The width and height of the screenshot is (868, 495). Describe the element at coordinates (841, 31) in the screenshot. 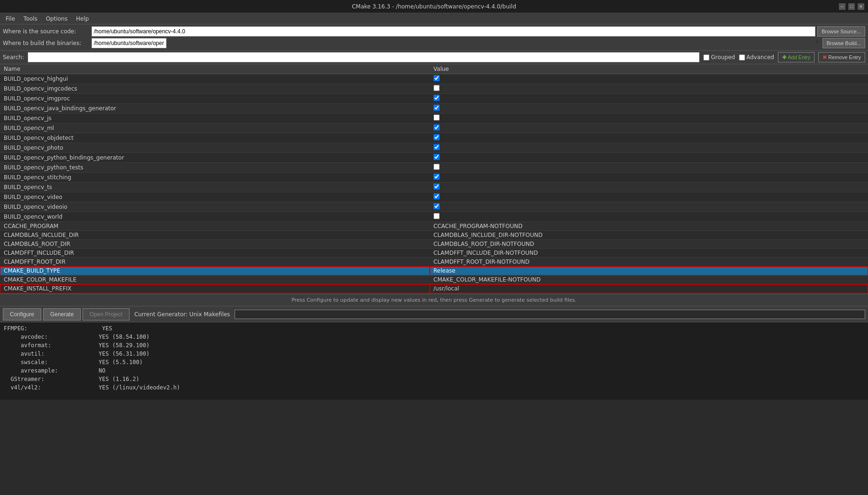

I see `browse-source-button: Browse Source...` at that location.